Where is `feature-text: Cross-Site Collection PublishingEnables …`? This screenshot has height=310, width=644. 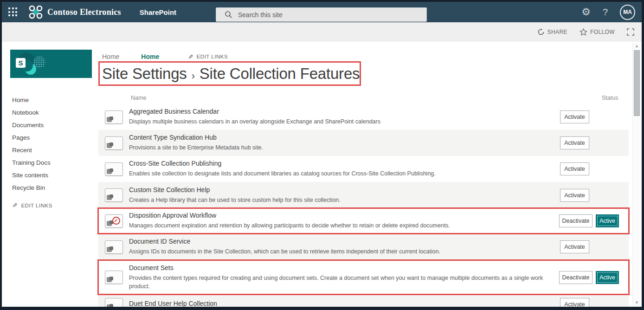
feature-text: Cross-Site Collection PublishingEnables … is located at coordinates (344, 169).